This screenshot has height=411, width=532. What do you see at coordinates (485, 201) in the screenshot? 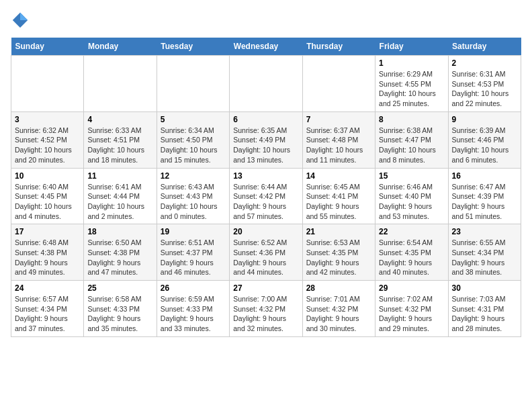
I see `day-info: Sunrise: 6:47 AM Sunset: 4:39 PM Dayligh…` at bounding box center [485, 201].